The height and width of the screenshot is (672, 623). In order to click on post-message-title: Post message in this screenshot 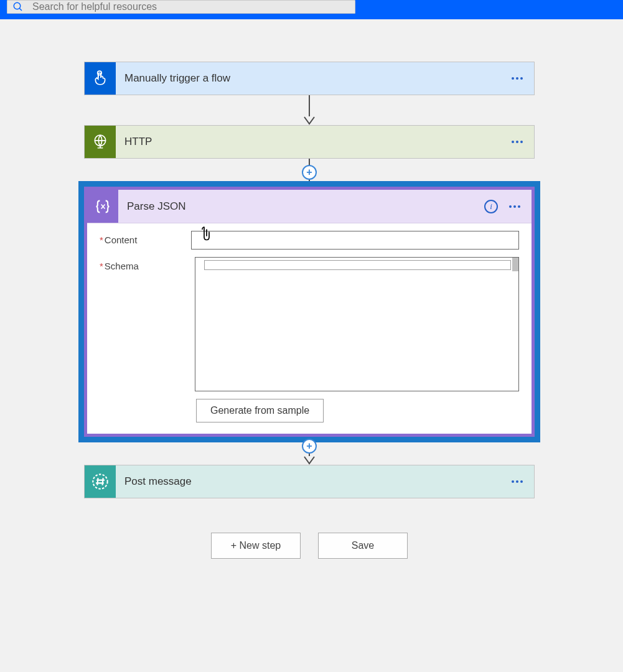, I will do `click(314, 482)`.